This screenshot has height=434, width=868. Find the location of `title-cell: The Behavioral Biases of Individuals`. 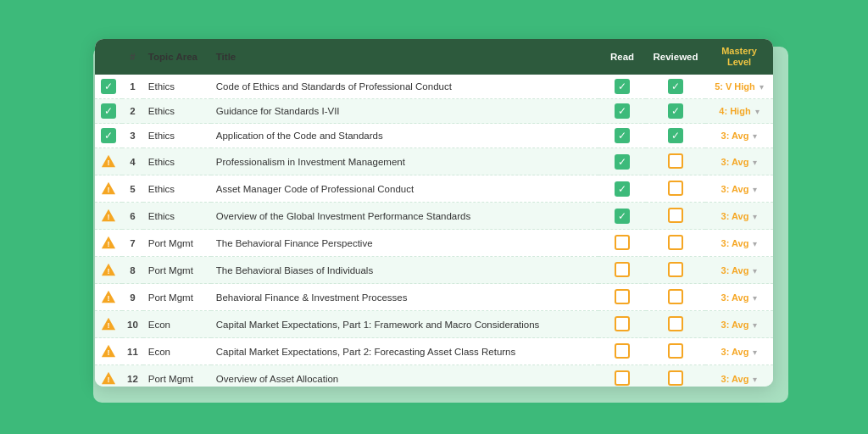

title-cell: The Behavioral Biases of Individuals is located at coordinates (405, 270).